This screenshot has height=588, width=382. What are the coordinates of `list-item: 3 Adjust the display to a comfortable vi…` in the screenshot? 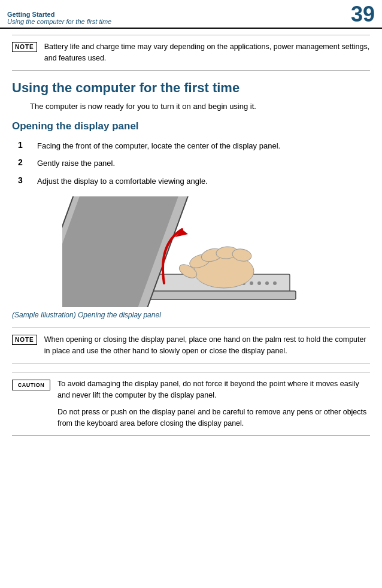 It's located at (191, 181).